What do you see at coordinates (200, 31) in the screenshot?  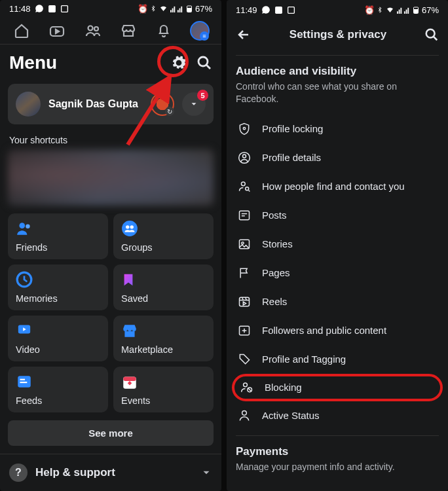 I see `tab-profile-menu` at bounding box center [200, 31].